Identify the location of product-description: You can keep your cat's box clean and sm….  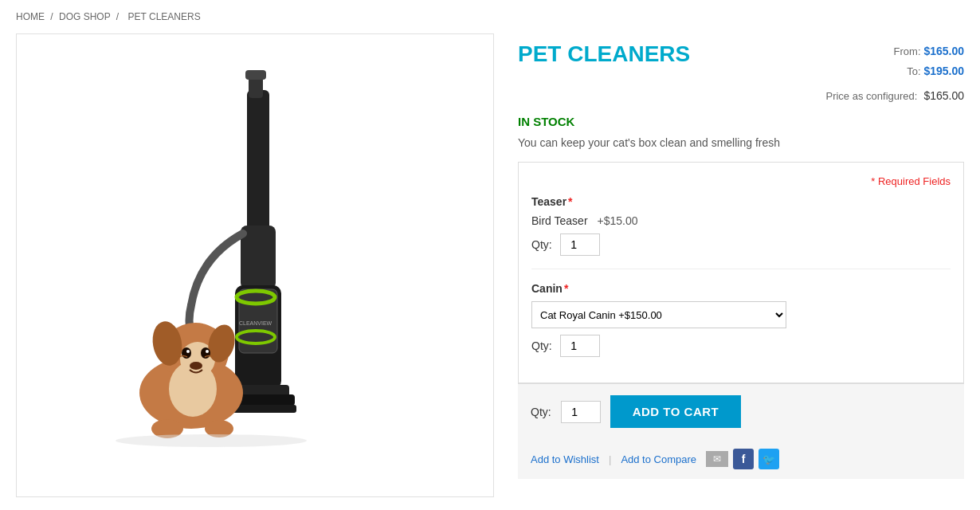
(741, 143).